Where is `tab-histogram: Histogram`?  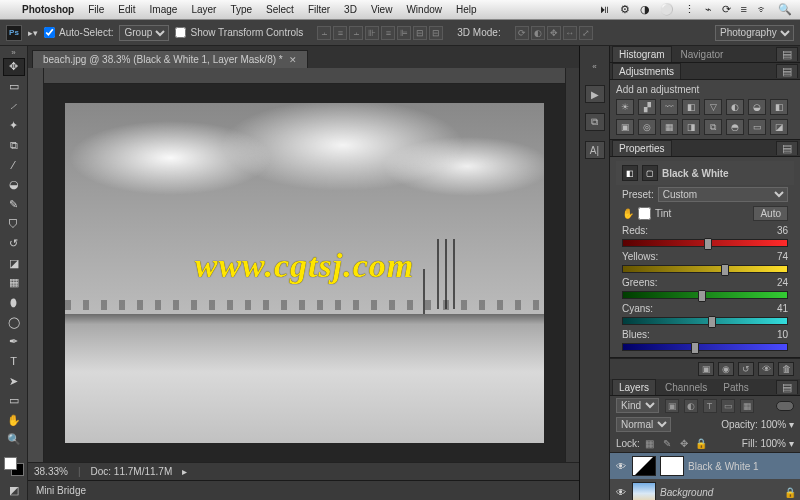
tab-histogram: Histogram is located at coordinates (642, 54).